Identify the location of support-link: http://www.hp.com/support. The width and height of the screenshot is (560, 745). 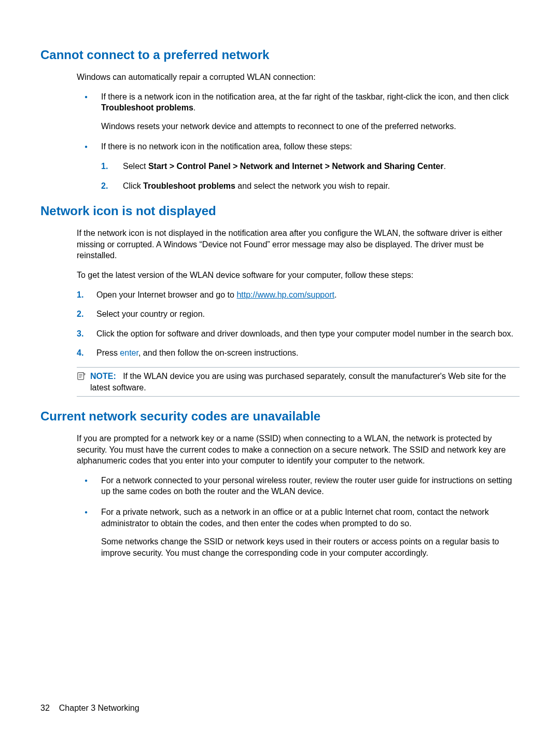
(285, 294).